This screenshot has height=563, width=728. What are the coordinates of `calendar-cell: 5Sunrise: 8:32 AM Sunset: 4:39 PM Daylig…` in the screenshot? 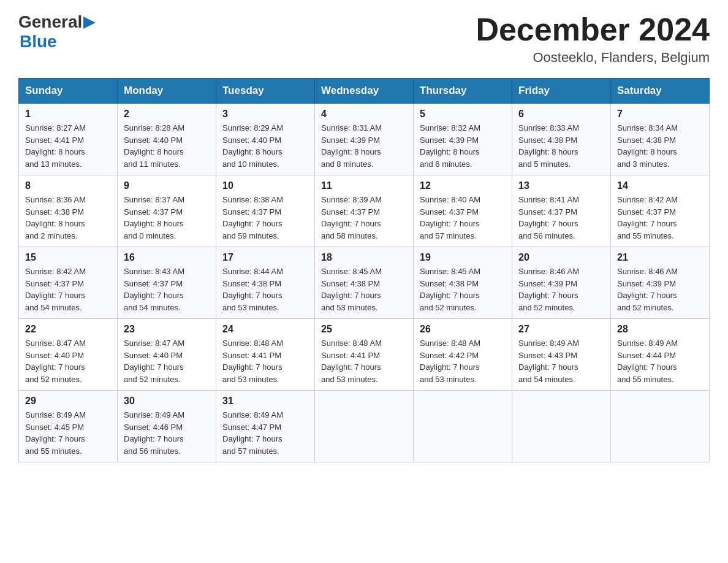 It's located at (463, 140).